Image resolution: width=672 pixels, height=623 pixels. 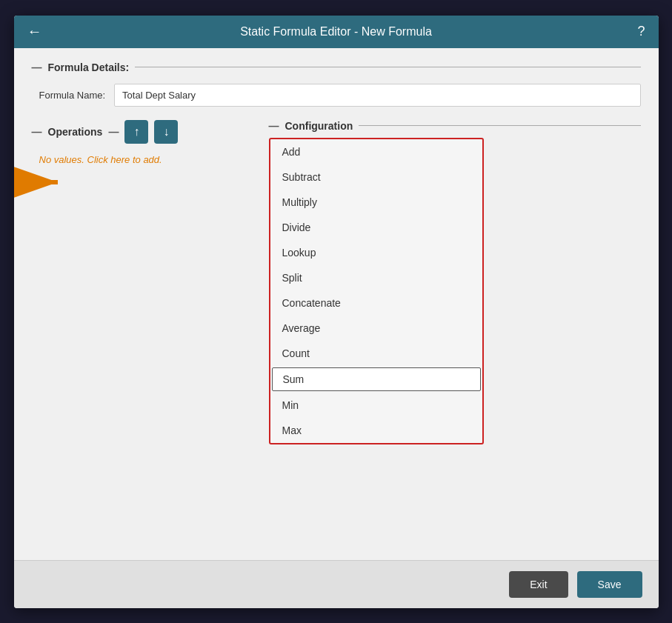 I want to click on header-title: Static Formula Editor - New Formula, so click(x=336, y=32).